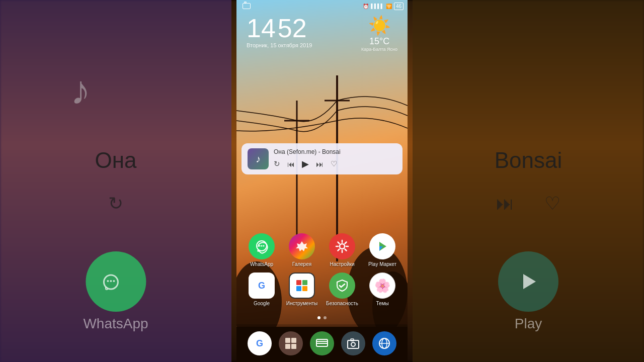 Image resolution: width=644 pixels, height=362 pixels. Describe the element at coordinates (322, 250) in the screenshot. I see `app-row-1: WhatsApp Галерея Настро` at that location.